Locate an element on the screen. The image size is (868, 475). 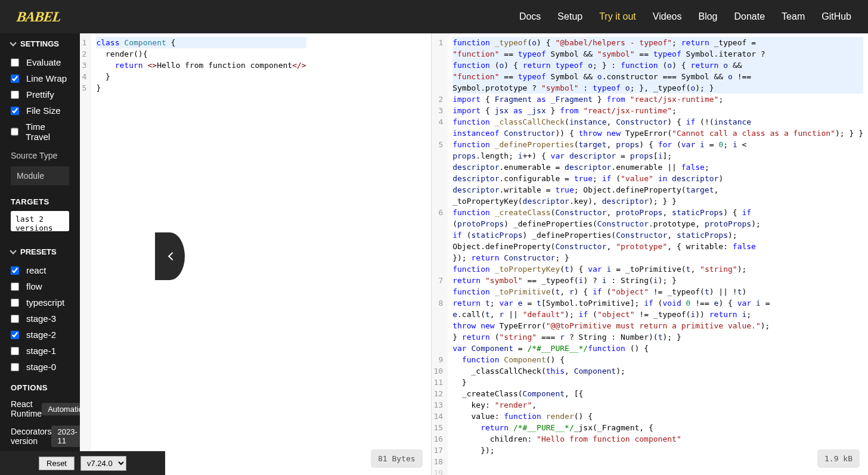
stage-2-checkbox is located at coordinates (15, 335).